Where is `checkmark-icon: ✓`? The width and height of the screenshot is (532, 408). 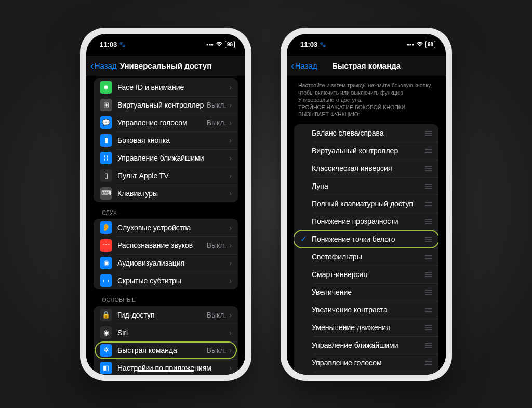
checkmark-icon: ✓ is located at coordinates (306, 239).